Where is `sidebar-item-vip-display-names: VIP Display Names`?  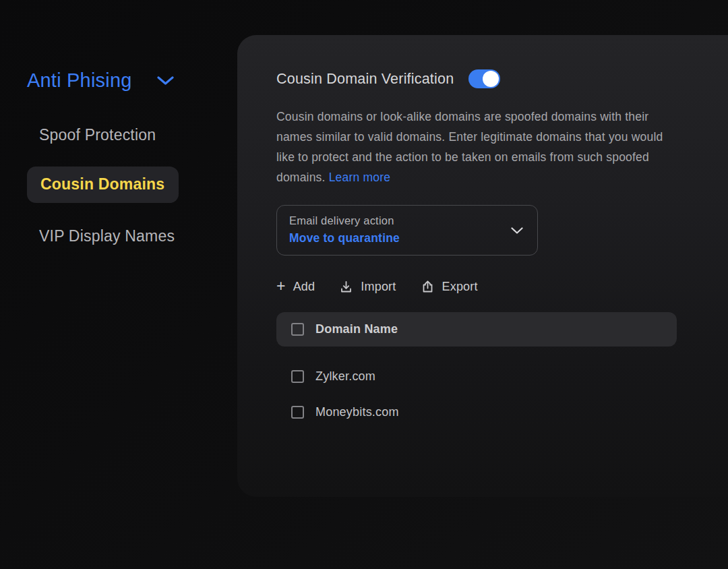 sidebar-item-vip-display-names: VIP Display Names is located at coordinates (134, 236).